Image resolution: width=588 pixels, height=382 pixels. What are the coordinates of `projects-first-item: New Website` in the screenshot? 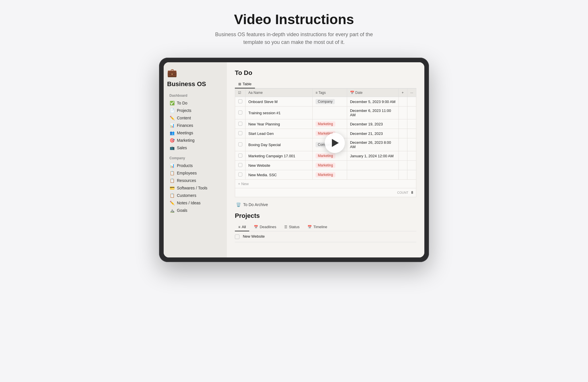 It's located at (326, 237).